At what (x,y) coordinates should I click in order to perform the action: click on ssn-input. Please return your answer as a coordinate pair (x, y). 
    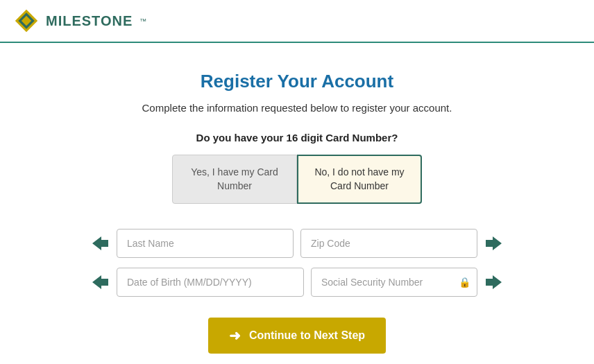
    Looking at the image, I should click on (394, 282).